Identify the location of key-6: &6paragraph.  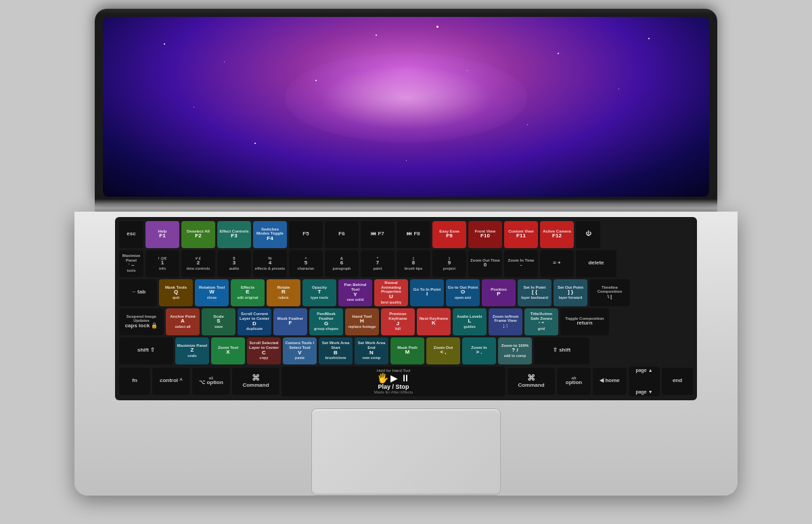
(342, 264).